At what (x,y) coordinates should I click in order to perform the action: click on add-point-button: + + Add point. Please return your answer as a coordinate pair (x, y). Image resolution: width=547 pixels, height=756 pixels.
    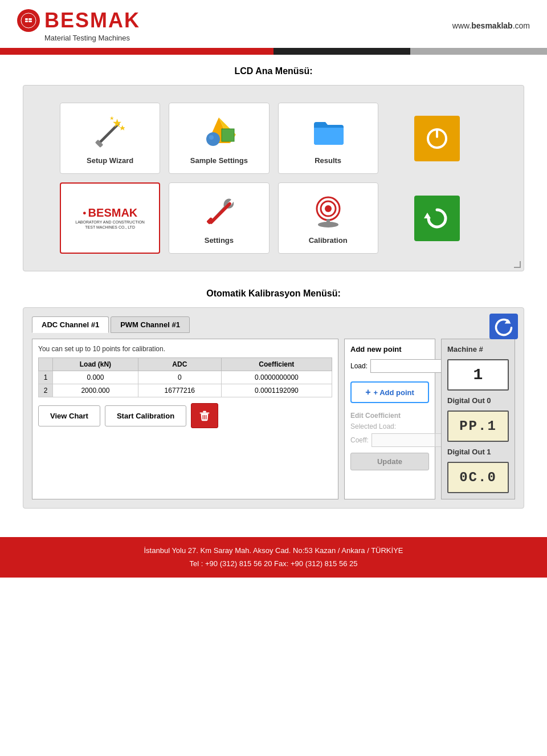
    Looking at the image, I should click on (390, 392).